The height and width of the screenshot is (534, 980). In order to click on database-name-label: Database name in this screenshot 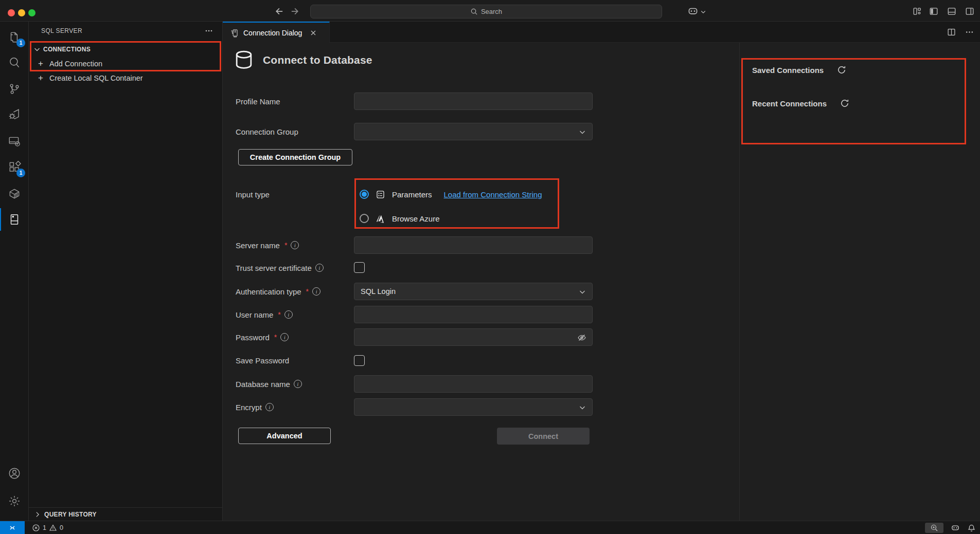, I will do `click(269, 384)`.